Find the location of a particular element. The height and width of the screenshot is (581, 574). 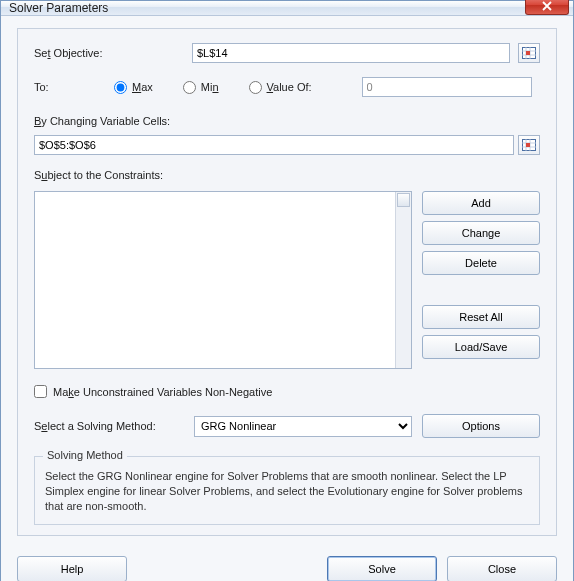

window-title: Solver Parameters is located at coordinates (267, 8).